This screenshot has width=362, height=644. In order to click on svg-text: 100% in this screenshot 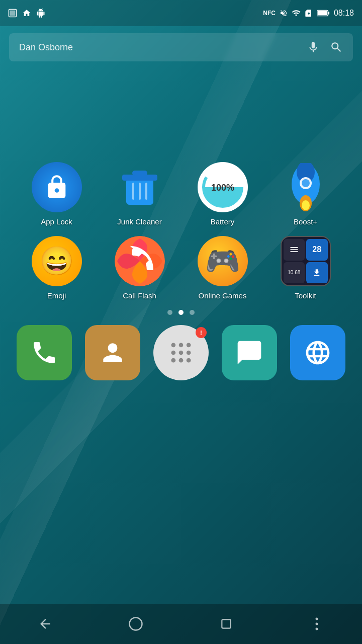, I will do `click(222, 188)`.